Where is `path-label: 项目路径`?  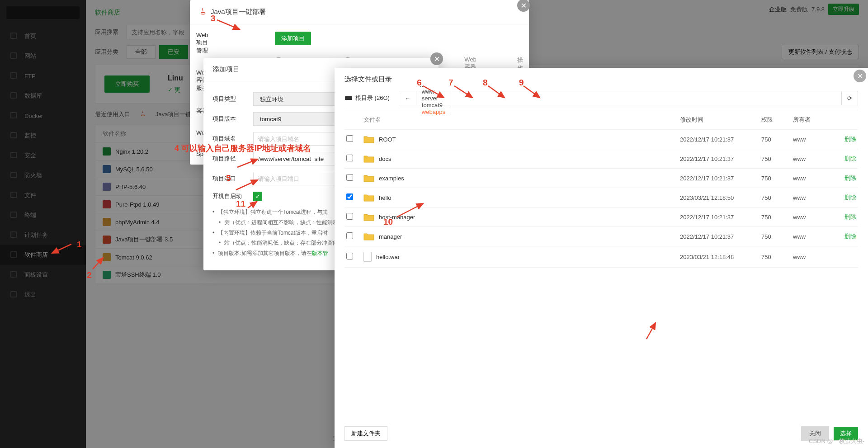
path-label: 项目路径 is located at coordinates (233, 159).